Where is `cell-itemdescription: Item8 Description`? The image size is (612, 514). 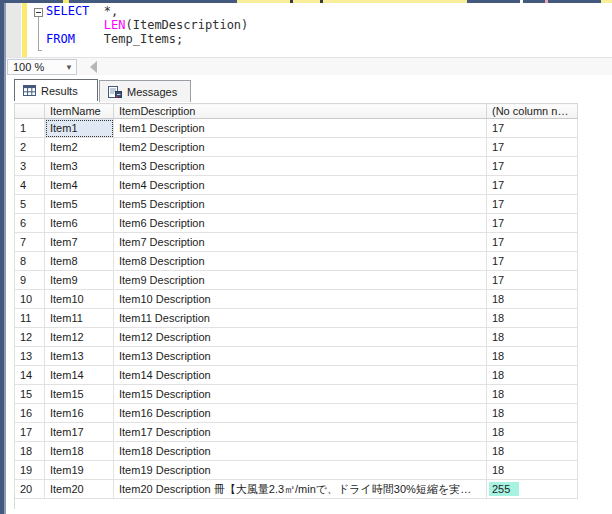
cell-itemdescription: Item8 Description is located at coordinates (300, 262).